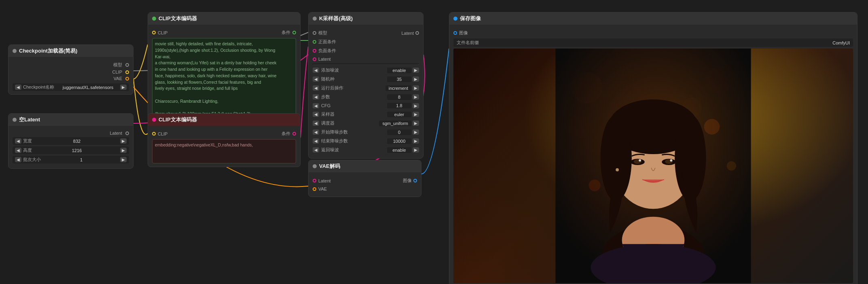  What do you see at coordinates (366, 150) in the screenshot?
I see `ksampler-param-row-9: ◀ 返回噪波 enable ▶` at bounding box center [366, 150].